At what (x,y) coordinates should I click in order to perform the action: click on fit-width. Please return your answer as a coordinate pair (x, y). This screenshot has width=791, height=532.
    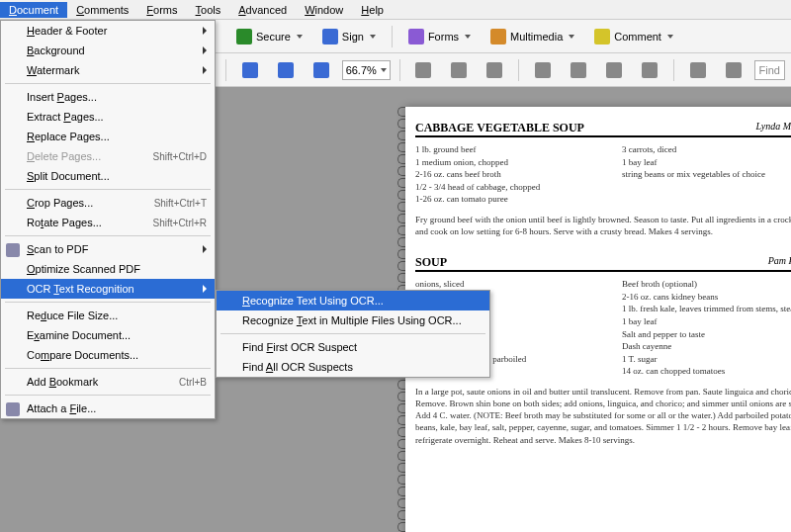
    Looking at the image, I should click on (459, 70).